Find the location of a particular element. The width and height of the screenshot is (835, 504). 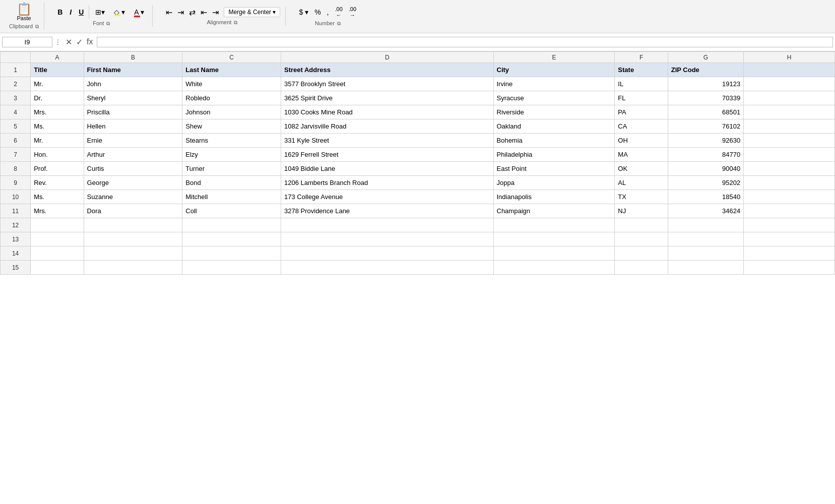

cell-reference-input is located at coordinates (27, 42).